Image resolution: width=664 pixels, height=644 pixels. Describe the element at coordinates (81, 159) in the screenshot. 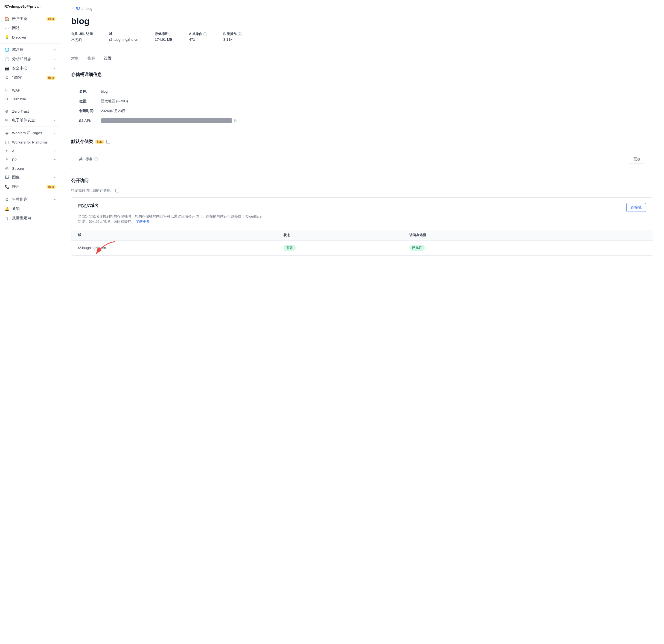

I see `class-label: 类:` at that location.